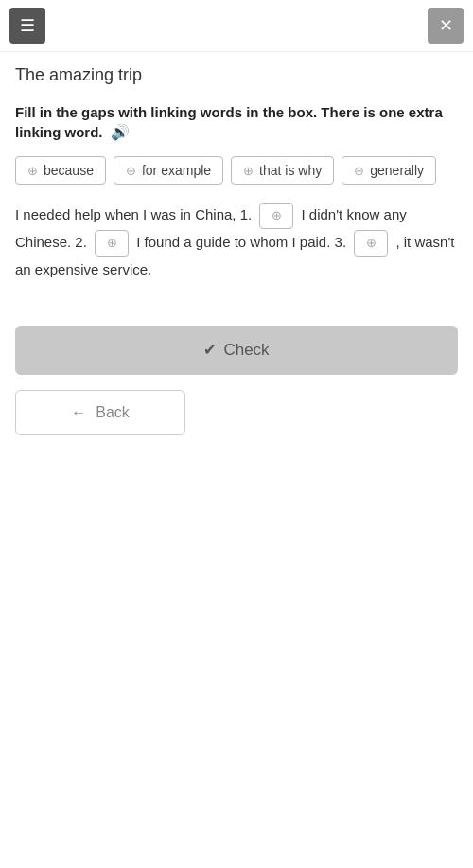 The height and width of the screenshot is (868, 473). What do you see at coordinates (112, 244) in the screenshot?
I see `drop2-icon: ⊕` at bounding box center [112, 244].